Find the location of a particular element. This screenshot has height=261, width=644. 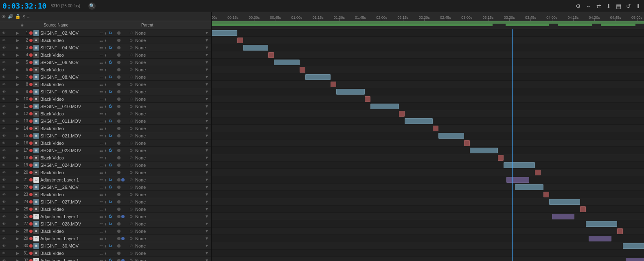

track-expand-32: ▶ is located at coordinates (18, 260).